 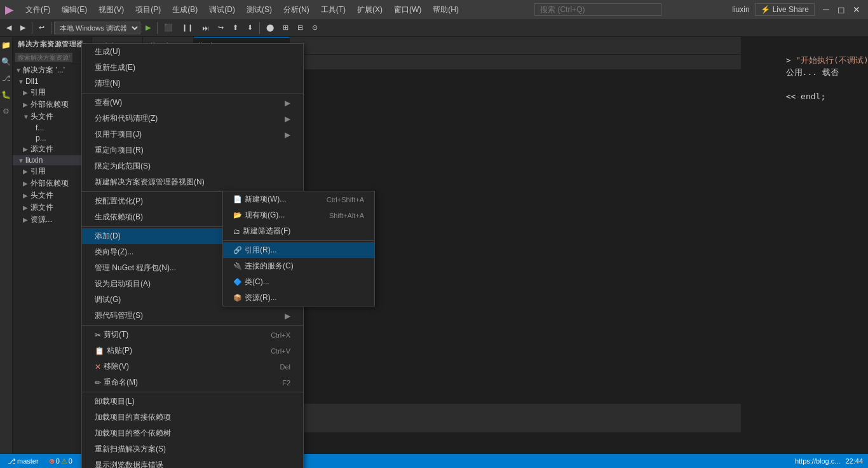 What do you see at coordinates (193, 449) in the screenshot?
I see `ctx-rescan: 重新扫描解决方案(S)` at bounding box center [193, 449].